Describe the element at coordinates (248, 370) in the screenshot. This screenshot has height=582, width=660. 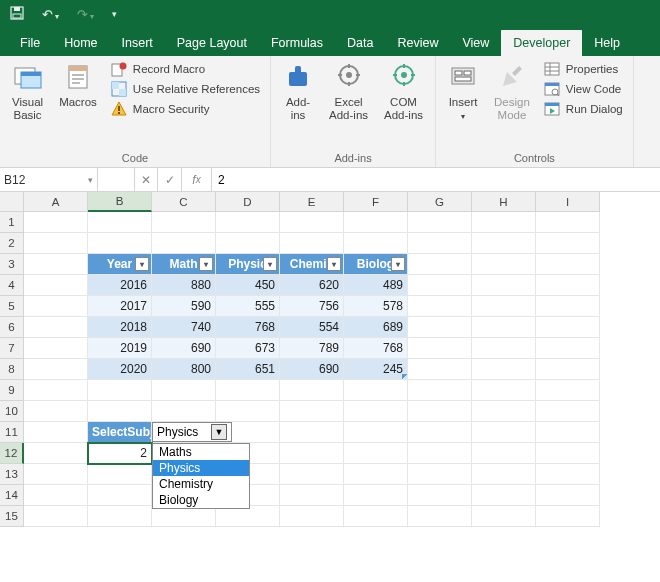
I see `cell: 651` at that location.